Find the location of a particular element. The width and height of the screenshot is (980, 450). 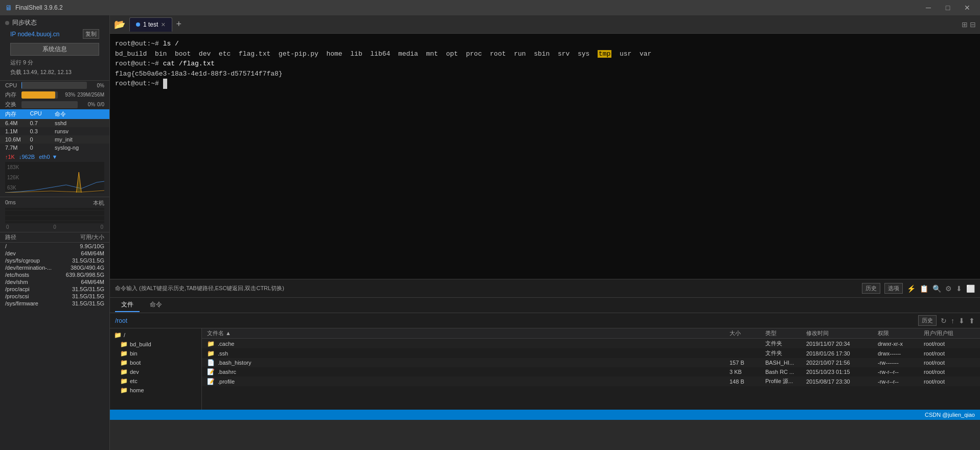

fm-file-row: 📄 .bash_history 157 B BASH_HI... 2022/10… is located at coordinates (591, 363).